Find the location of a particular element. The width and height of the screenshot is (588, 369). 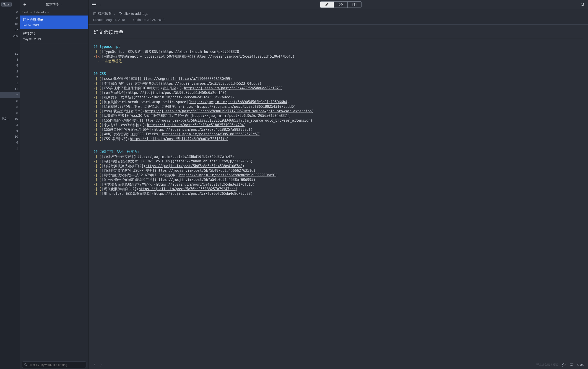

document-title: 好文必读清单 is located at coordinates (338, 34).